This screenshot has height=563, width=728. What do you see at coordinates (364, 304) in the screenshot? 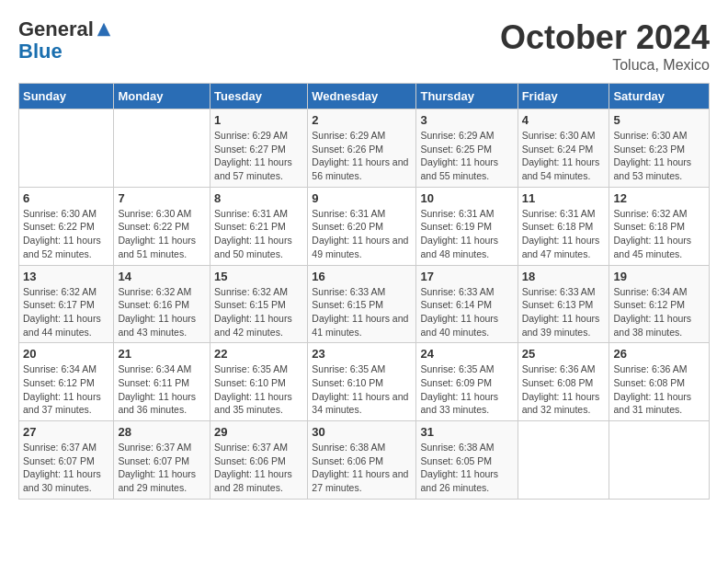
I see `calendar-week-2: 13Sunrise: 6:32 AMSunset: 6:17 PMDayligh…` at bounding box center [364, 304].